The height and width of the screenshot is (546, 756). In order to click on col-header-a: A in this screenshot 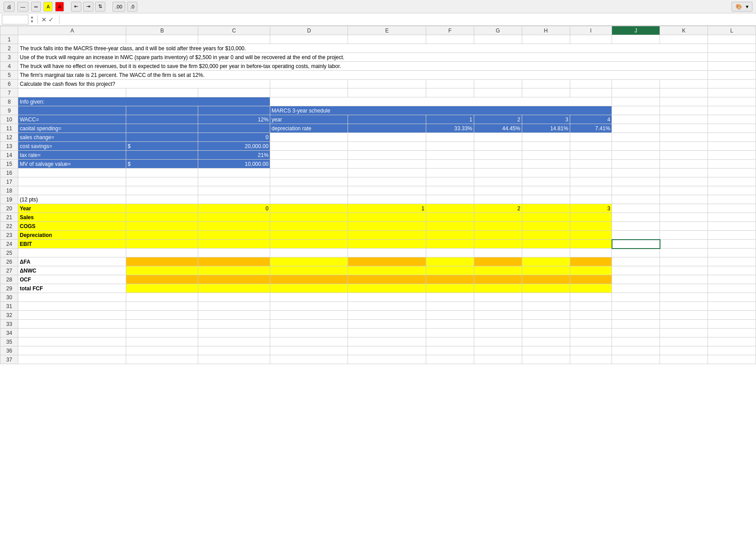, I will do `click(72, 31)`.